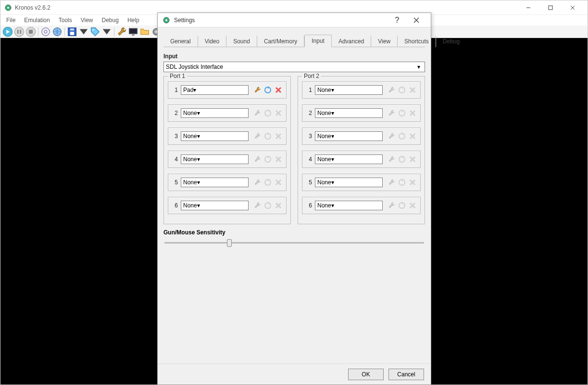 This screenshot has height=385, width=588. What do you see at coordinates (528, 8) in the screenshot?
I see `minimize-button` at bounding box center [528, 8].